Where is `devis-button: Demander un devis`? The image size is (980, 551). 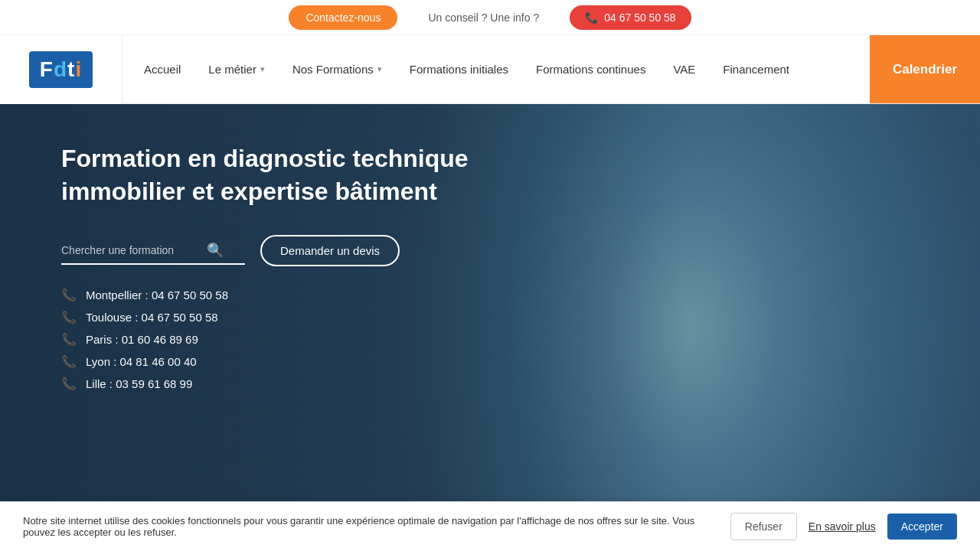 devis-button: Demander un devis is located at coordinates (330, 251).